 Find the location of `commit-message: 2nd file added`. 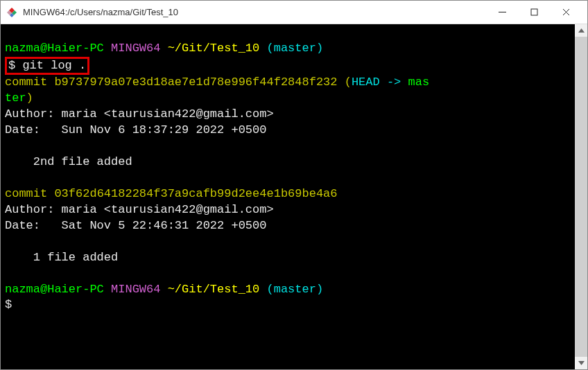

commit-message: 2nd file added is located at coordinates (294, 162).